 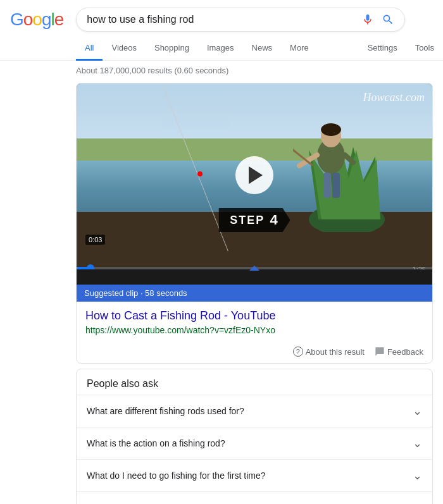 What do you see at coordinates (254, 316) in the screenshot?
I see `result-title: How to Cast a Fishing Rod - YouTube` at bounding box center [254, 316].